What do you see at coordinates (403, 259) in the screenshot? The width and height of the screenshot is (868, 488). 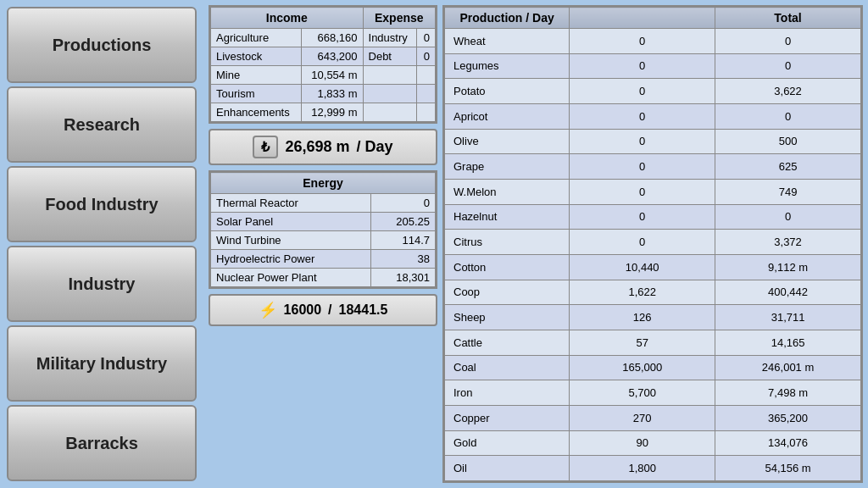 I see `energy-value: 38` at bounding box center [403, 259].